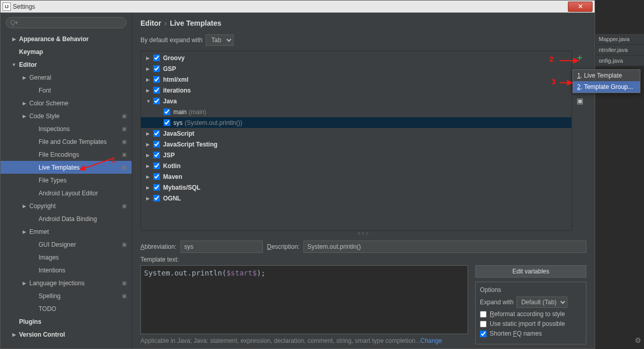  What do you see at coordinates (220, 40) in the screenshot?
I see `default-expand-select: Tab` at bounding box center [220, 40].